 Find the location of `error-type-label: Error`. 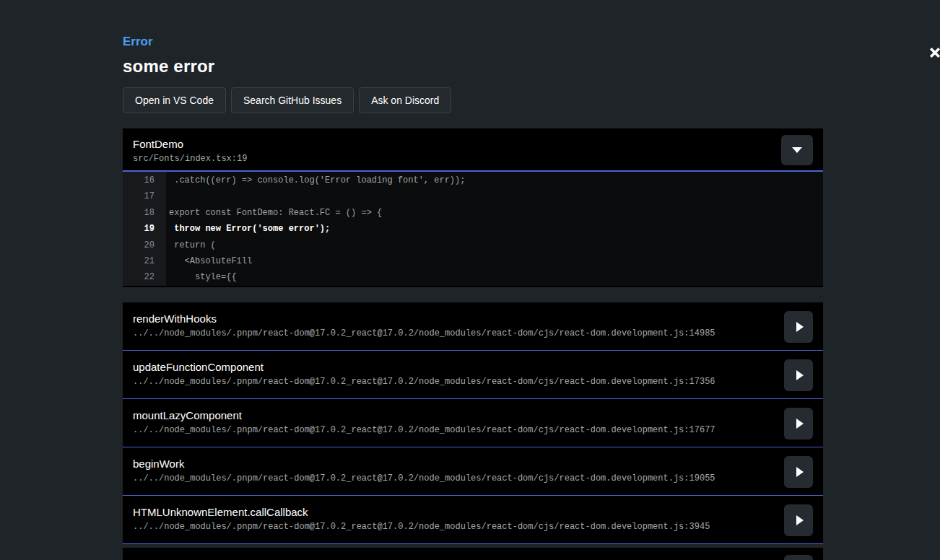

error-type-label: Error is located at coordinates (138, 42).